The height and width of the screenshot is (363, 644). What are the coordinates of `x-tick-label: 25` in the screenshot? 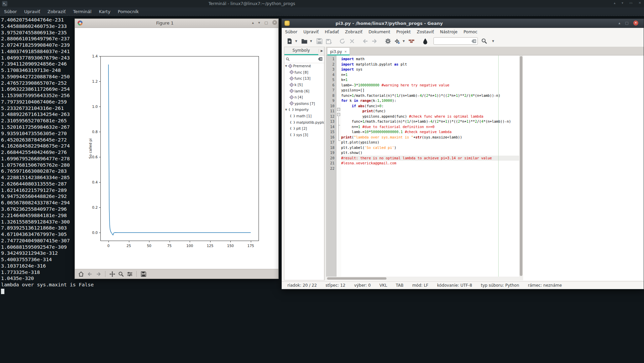 It's located at (129, 246).